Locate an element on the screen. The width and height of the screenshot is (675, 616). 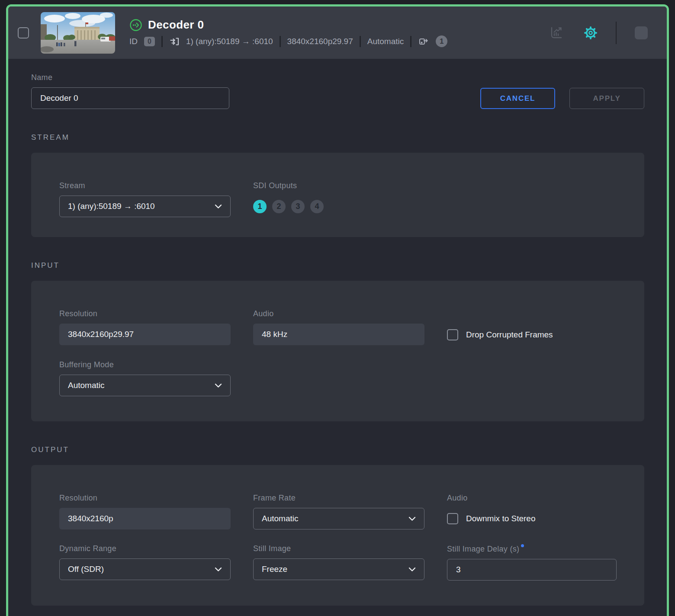
stop-square-button is located at coordinates (641, 33).